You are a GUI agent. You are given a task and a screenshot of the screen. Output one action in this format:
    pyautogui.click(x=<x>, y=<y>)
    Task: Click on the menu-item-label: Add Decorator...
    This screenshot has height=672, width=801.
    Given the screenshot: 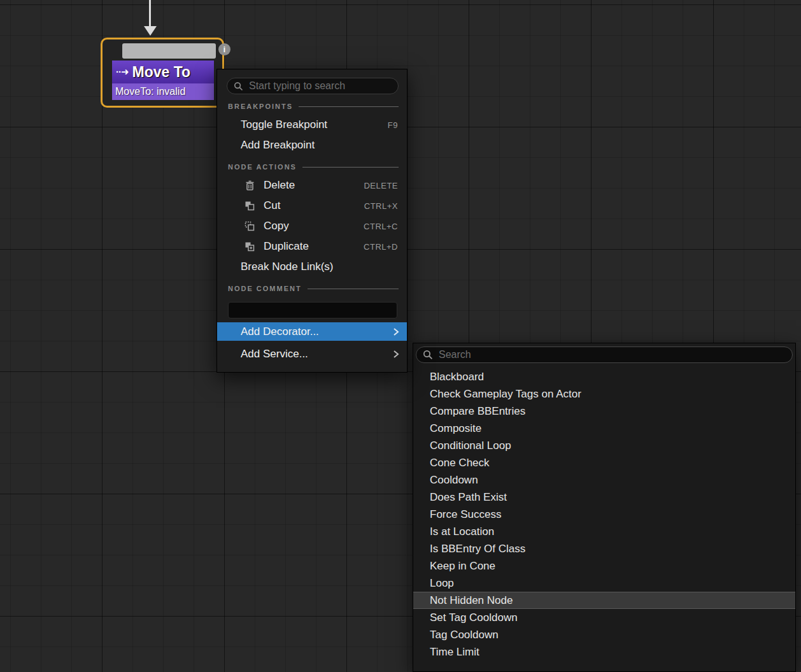 What is the action you would take?
    pyautogui.click(x=280, y=332)
    